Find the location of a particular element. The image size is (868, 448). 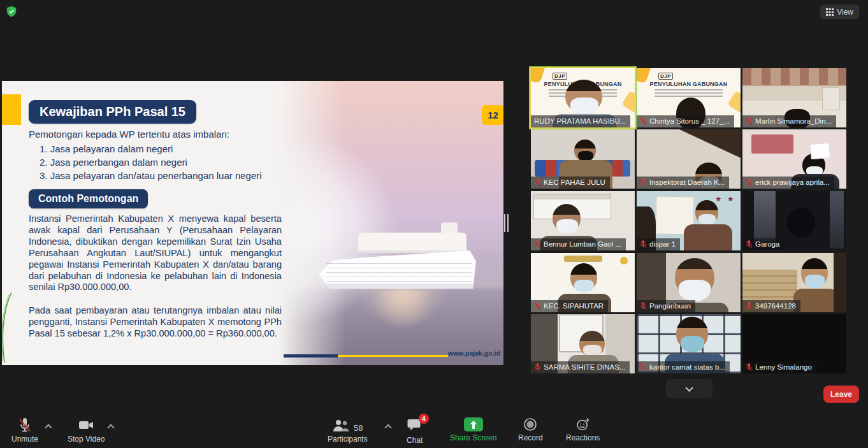

slide-footer-bar-navy is located at coordinates (311, 356).